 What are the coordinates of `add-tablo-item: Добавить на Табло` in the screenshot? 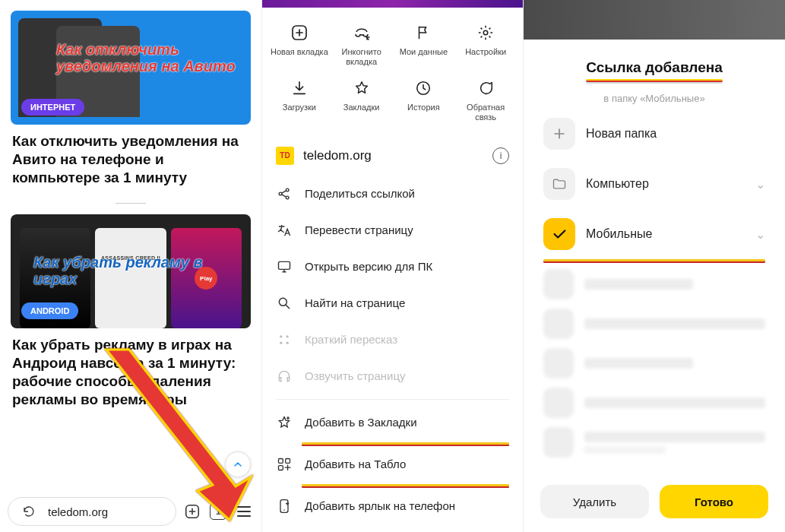 It's located at (392, 464).